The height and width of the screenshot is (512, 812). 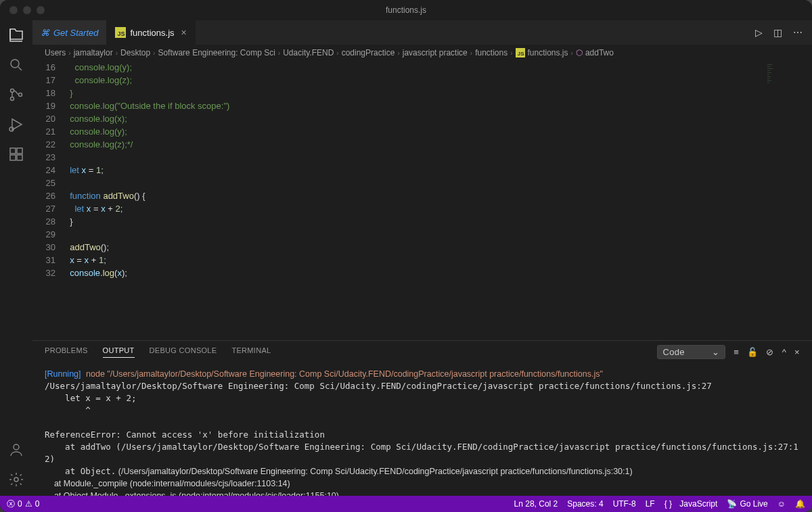 I want to click on accounts-icon, so click(x=16, y=450).